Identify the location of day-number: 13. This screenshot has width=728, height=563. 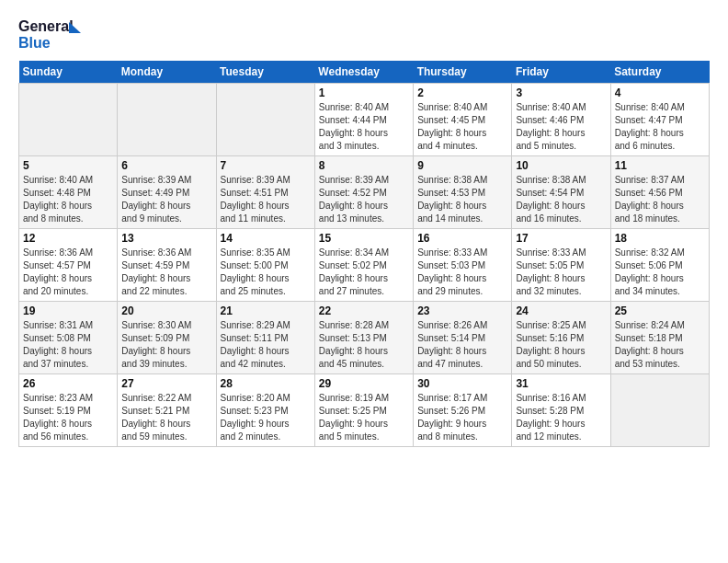
(166, 238).